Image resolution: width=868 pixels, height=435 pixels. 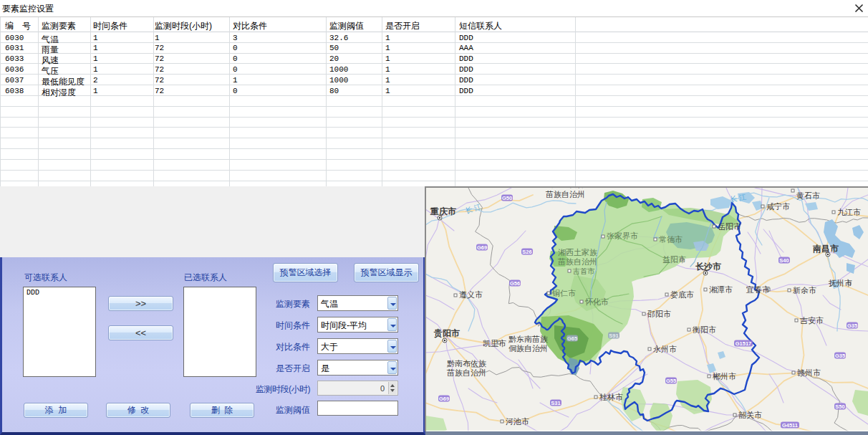 I want to click on svg-text: 益阳市, so click(x=675, y=259).